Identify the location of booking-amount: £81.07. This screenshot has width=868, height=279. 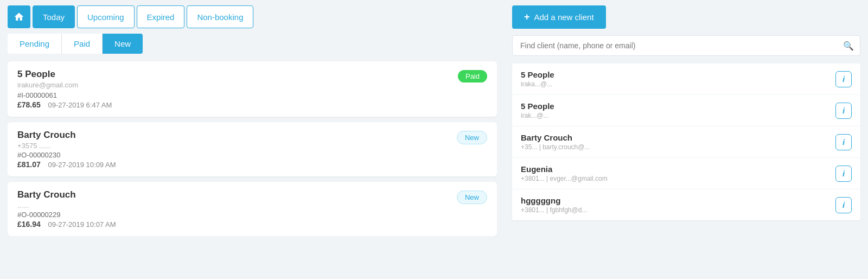
(29, 164).